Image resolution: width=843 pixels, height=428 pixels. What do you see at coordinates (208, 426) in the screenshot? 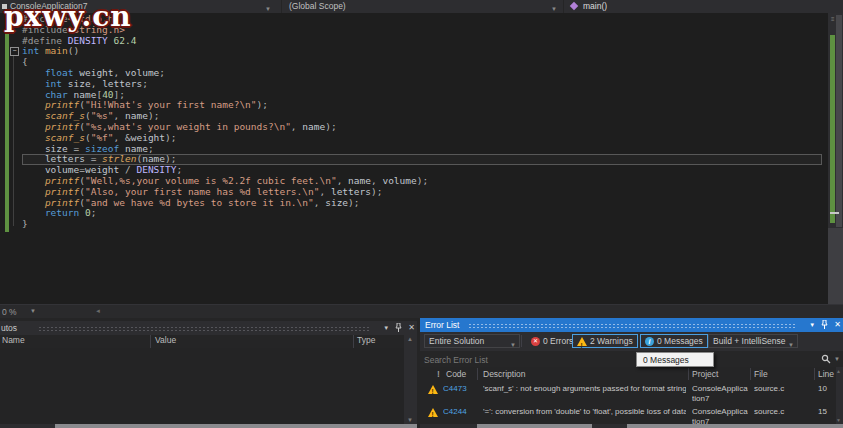
I see `autos-horizontal-scrollbar` at bounding box center [208, 426].